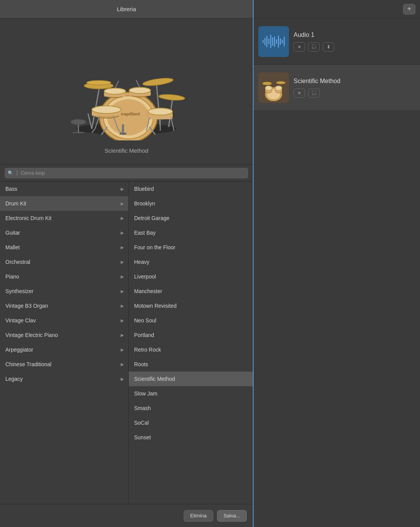 Image resolution: width=420 pixels, height=527 pixels. Describe the element at coordinates (64, 350) in the screenshot. I see `left-category-item: Arpeggiator▶` at that location.